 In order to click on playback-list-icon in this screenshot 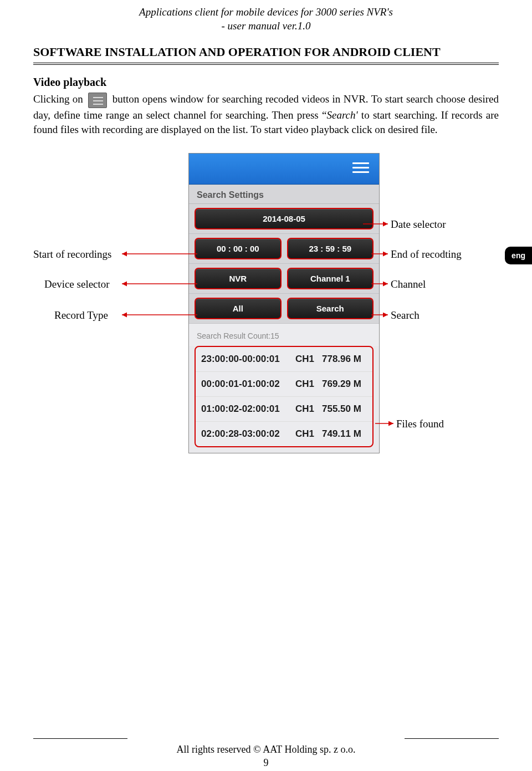, I will do `click(98, 100)`.